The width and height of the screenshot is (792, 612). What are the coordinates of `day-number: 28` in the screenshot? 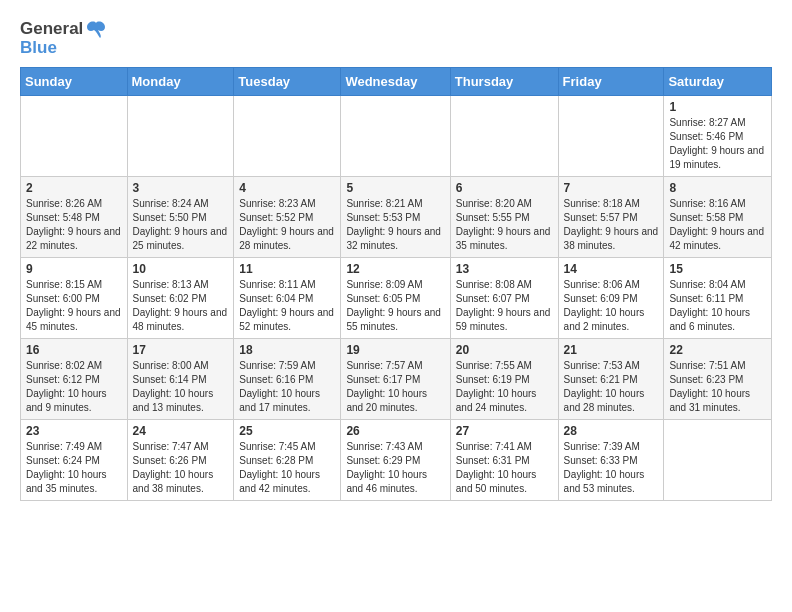 It's located at (612, 431).